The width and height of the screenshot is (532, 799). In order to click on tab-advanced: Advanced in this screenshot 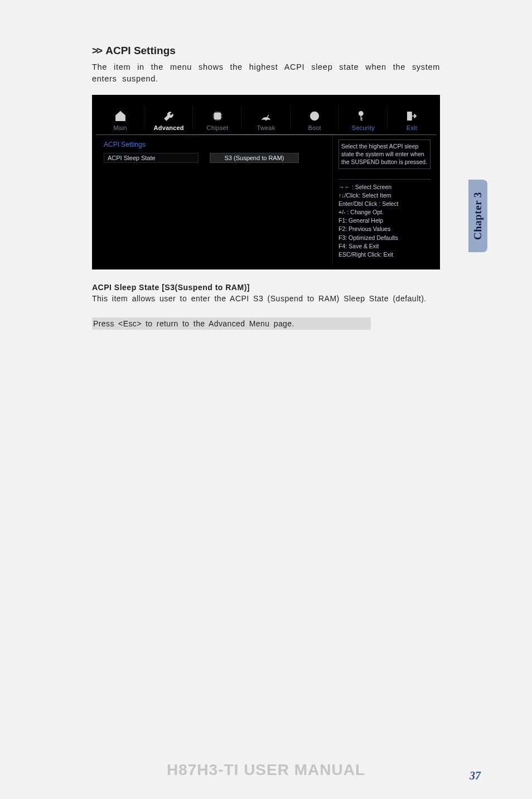, I will do `click(168, 117)`.